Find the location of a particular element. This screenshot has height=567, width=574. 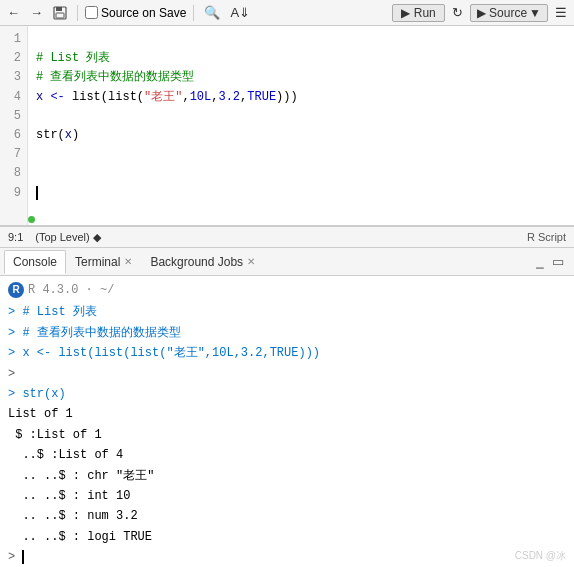

cursor-position: 9:1 is located at coordinates (16, 237).